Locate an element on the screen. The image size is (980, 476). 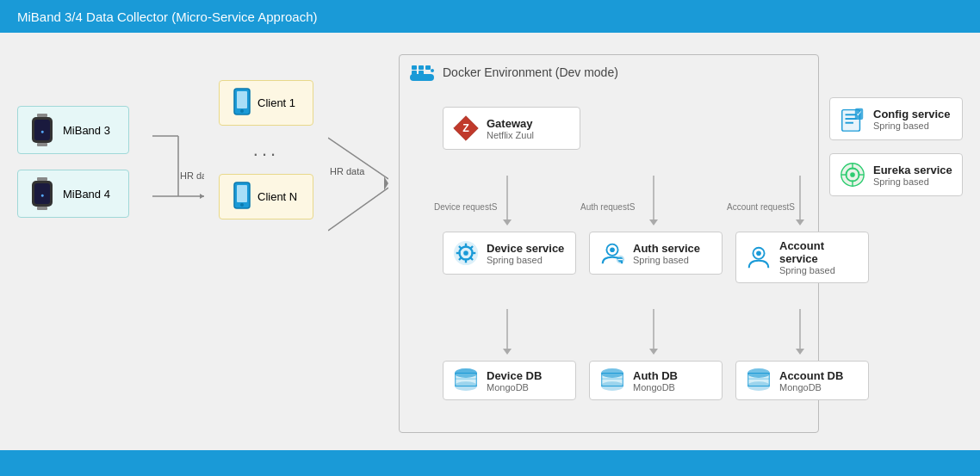
account-service-name: Account service is located at coordinates (820, 252).